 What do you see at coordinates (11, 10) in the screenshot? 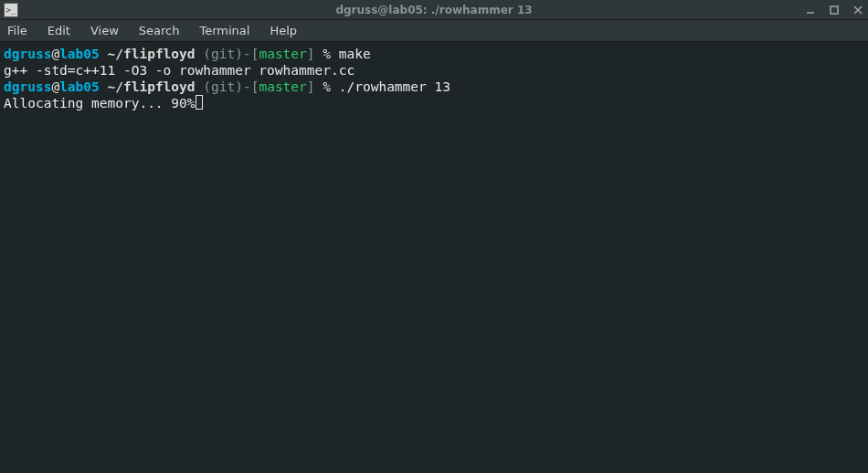
I see `titlebar-left: >_` at bounding box center [11, 10].